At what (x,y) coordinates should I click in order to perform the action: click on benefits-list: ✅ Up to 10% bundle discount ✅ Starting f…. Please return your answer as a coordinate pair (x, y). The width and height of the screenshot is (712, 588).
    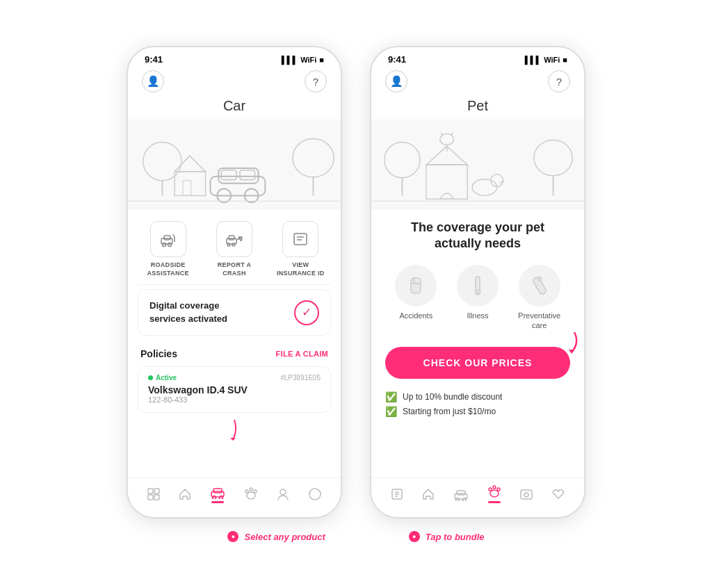
    Looking at the image, I should click on (478, 405).